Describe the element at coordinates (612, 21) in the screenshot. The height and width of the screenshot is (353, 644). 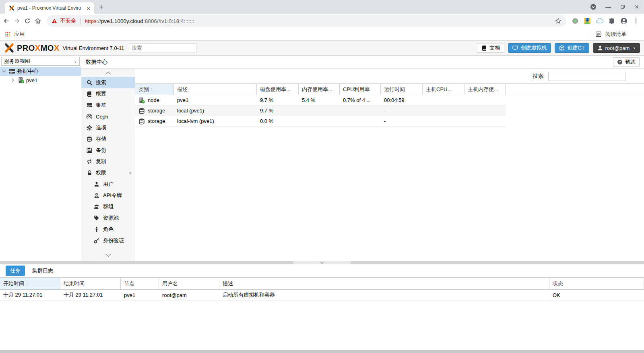
I see `extensions-puzzle-icon` at that location.